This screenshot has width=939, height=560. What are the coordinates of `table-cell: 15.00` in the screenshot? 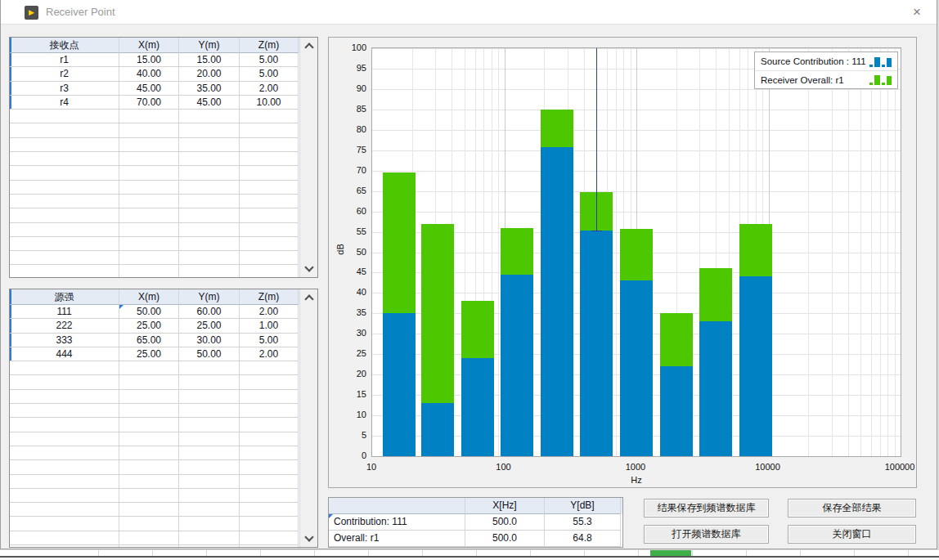 It's located at (149, 60).